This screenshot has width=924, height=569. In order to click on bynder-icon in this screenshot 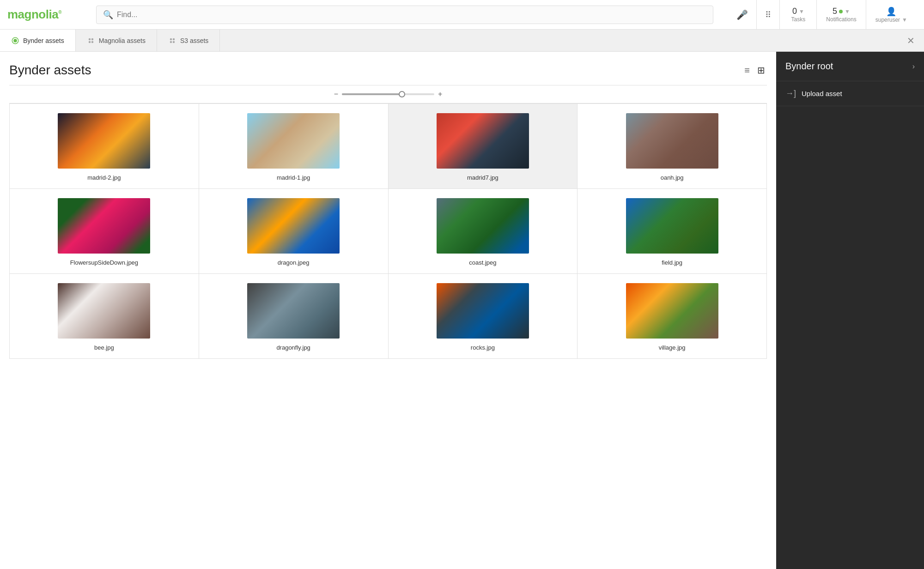, I will do `click(15, 41)`.